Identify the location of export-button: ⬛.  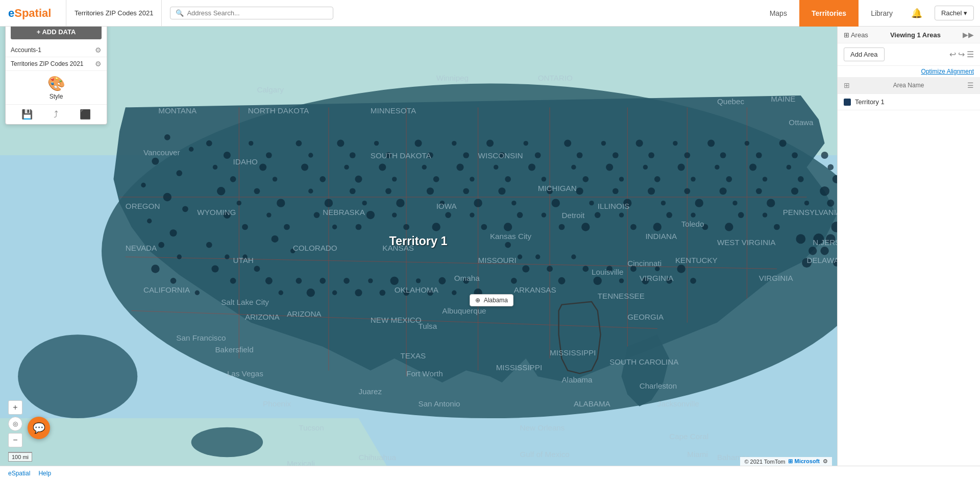
(85, 114).